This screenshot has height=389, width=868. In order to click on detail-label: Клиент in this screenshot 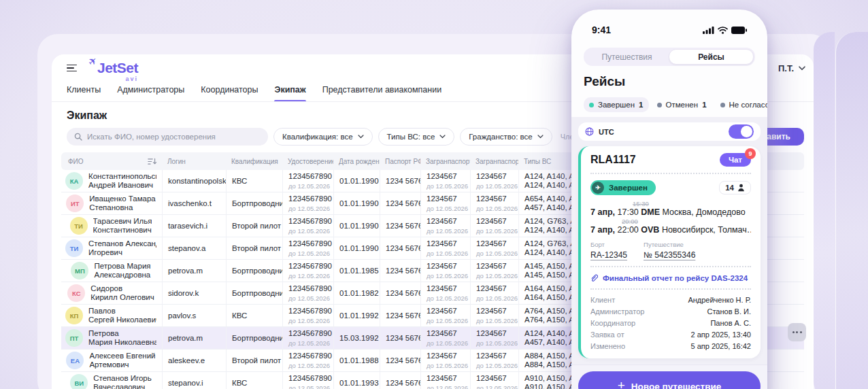, I will do `click(603, 300)`.